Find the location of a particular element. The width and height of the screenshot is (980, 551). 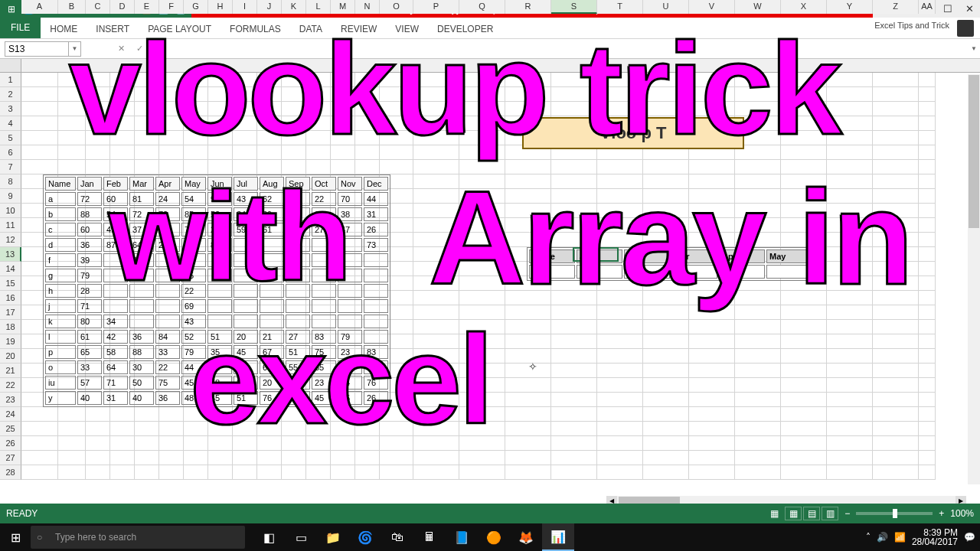

table-cell: j is located at coordinates (60, 306).